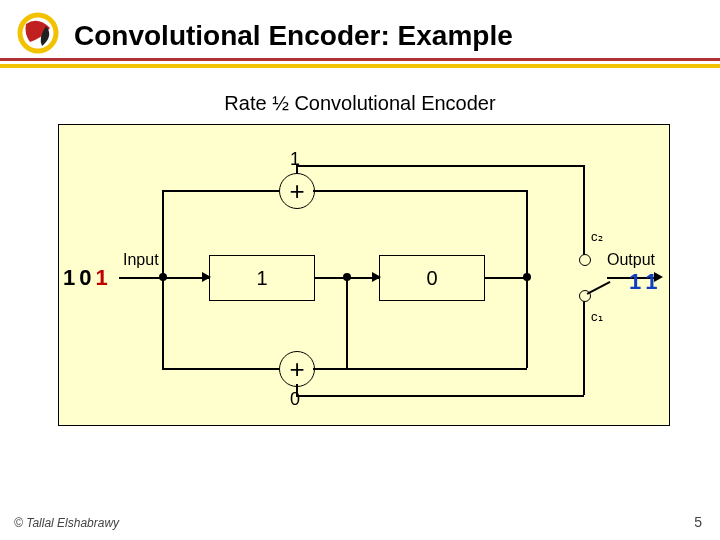 Image resolution: width=720 pixels, height=540 pixels. What do you see at coordinates (262, 278) in the screenshot?
I see `register-1-value: 1` at bounding box center [262, 278].